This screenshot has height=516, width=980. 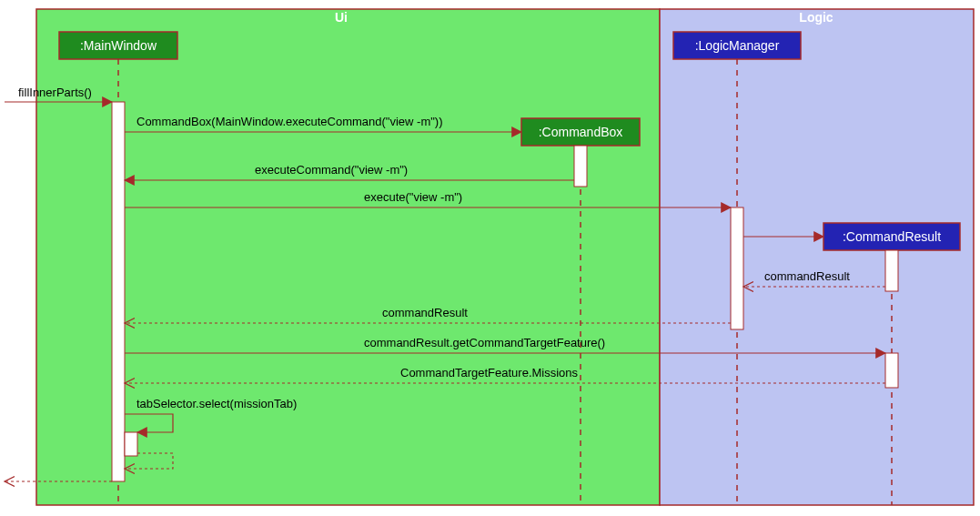 I want to click on commandresult-label: :CommandResult, so click(x=892, y=237).